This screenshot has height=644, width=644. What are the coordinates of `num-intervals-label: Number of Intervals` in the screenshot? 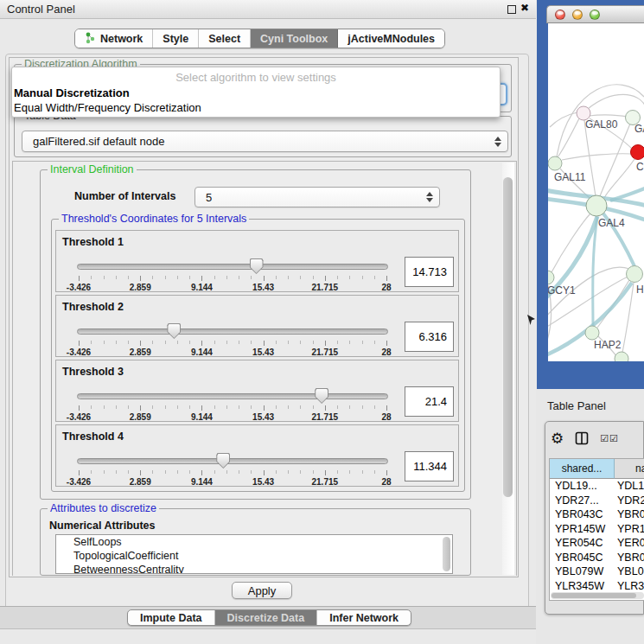 It's located at (124, 196).